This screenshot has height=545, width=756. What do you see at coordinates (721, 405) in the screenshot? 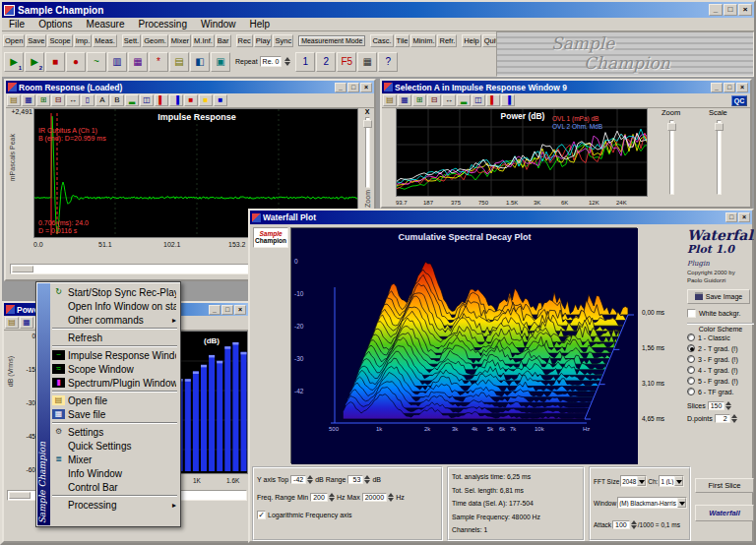
I see `slices-spinner: 150` at bounding box center [721, 405].